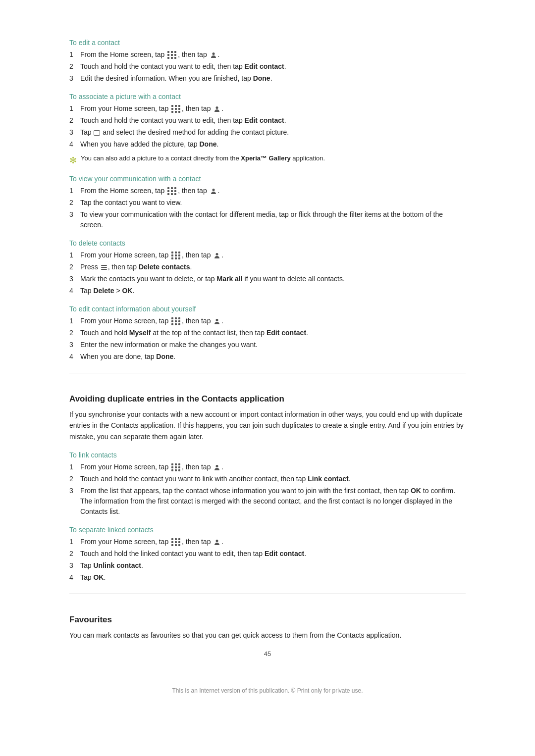 The image size is (535, 756). Describe the element at coordinates (268, 617) in the screenshot. I see `section-favourites: Favourites You can mark contacts as favo…` at that location.